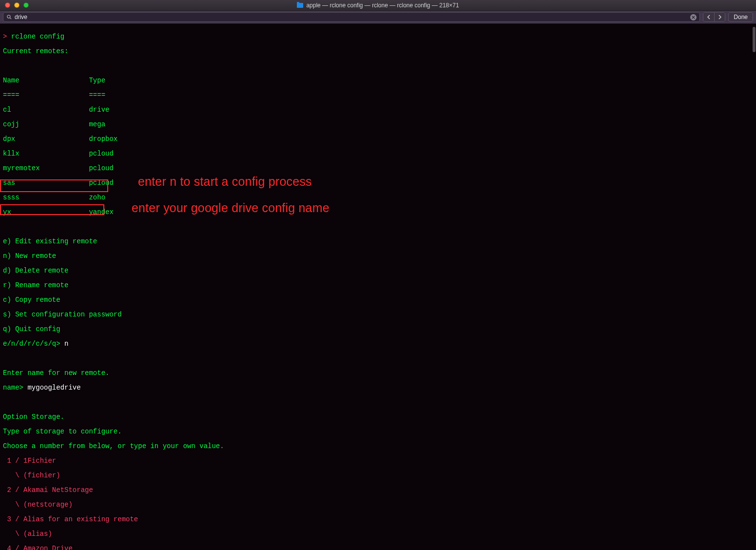 The image size is (756, 550). What do you see at coordinates (32, 344) in the screenshot?
I see `menu-prompt: e/n/d/r/c/s/q>` at bounding box center [32, 344].